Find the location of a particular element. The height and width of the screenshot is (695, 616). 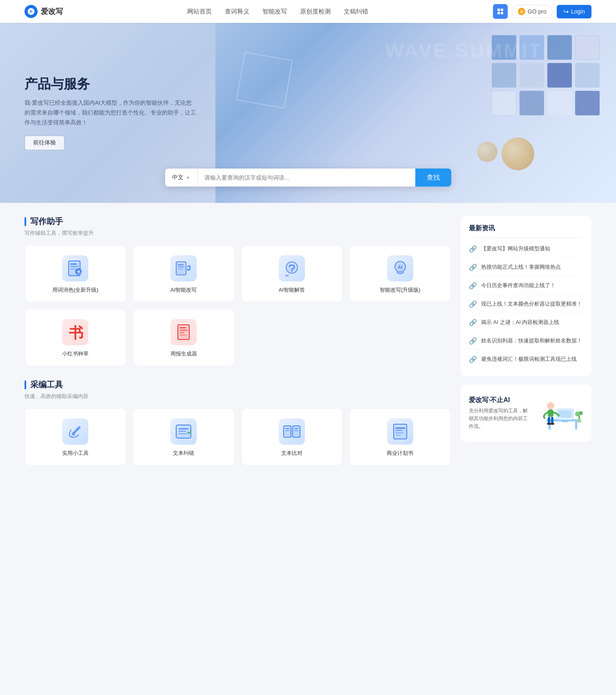

deco-b12 is located at coordinates (587, 103).